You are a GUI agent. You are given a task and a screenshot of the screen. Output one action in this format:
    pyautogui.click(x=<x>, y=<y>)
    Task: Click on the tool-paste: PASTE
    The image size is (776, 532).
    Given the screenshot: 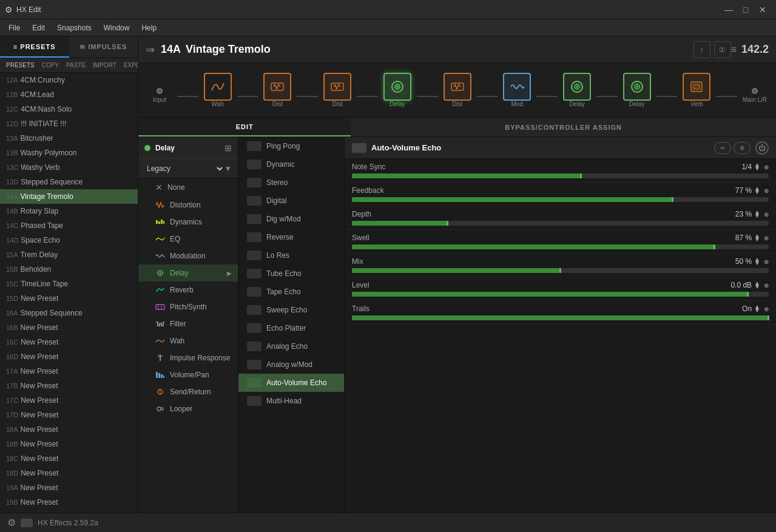 What is the action you would take?
    pyautogui.click(x=76, y=66)
    